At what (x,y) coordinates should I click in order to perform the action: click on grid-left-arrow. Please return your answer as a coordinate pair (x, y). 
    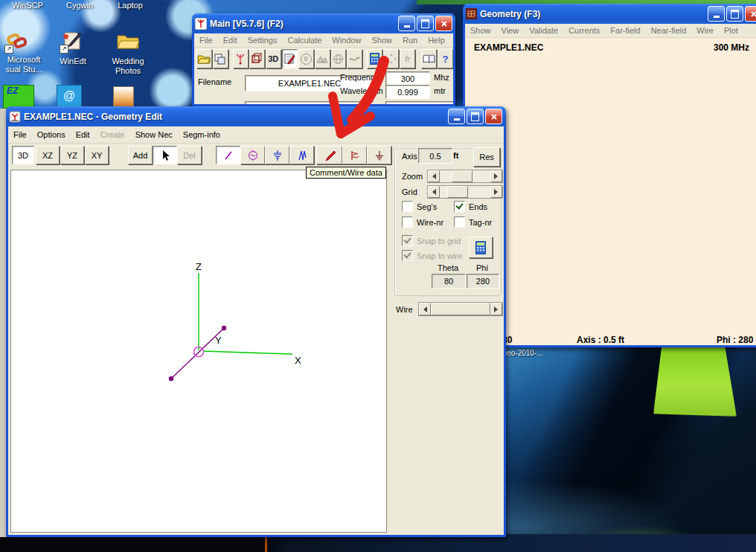
    Looking at the image, I should click on (434, 192).